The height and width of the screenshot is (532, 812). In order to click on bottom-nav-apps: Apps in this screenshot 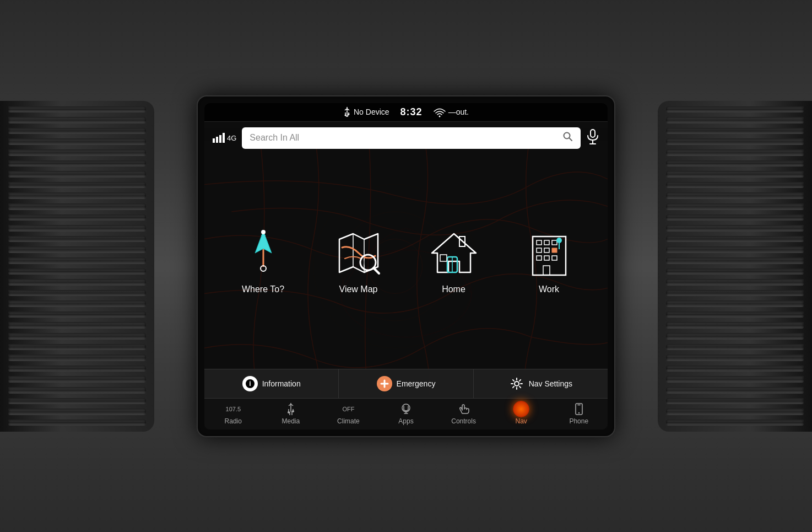, I will do `click(407, 414)`.